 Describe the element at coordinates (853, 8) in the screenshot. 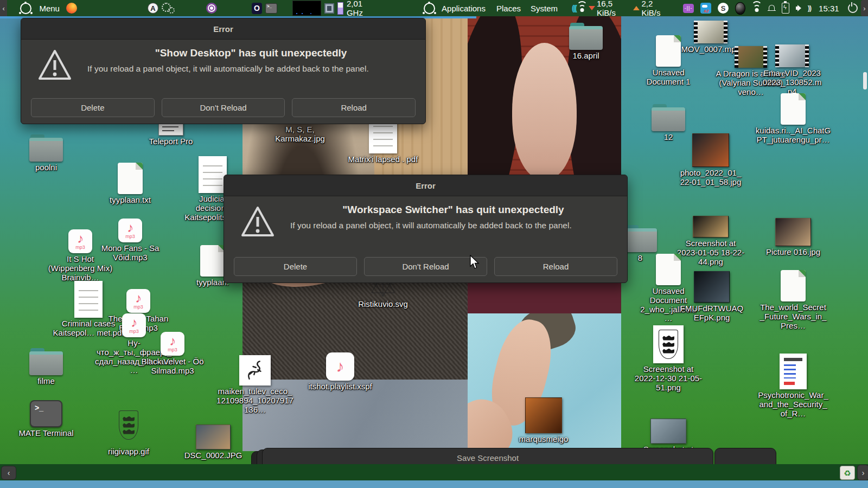

I see `shutdown-icon` at that location.